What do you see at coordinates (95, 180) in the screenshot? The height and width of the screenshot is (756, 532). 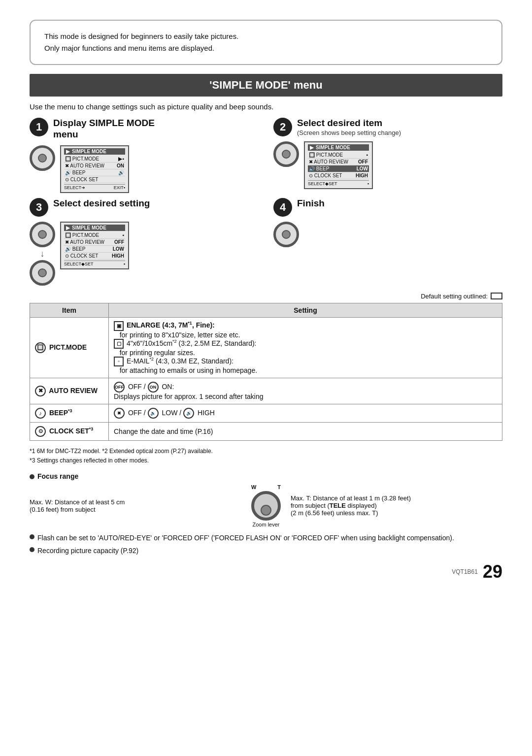 I see `step-1-lcd-row-4: ⊙ CLOCK SET` at bounding box center [95, 180].